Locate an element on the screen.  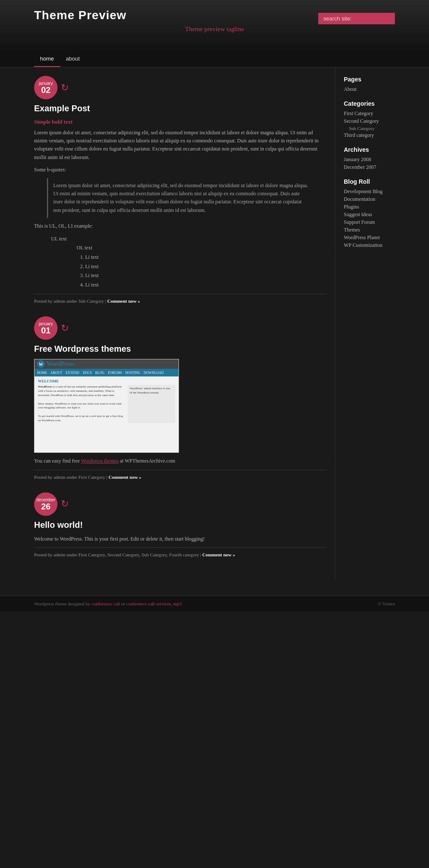
post-1-bquotes-label: Some b-quotes: is located at coordinates (180, 170).